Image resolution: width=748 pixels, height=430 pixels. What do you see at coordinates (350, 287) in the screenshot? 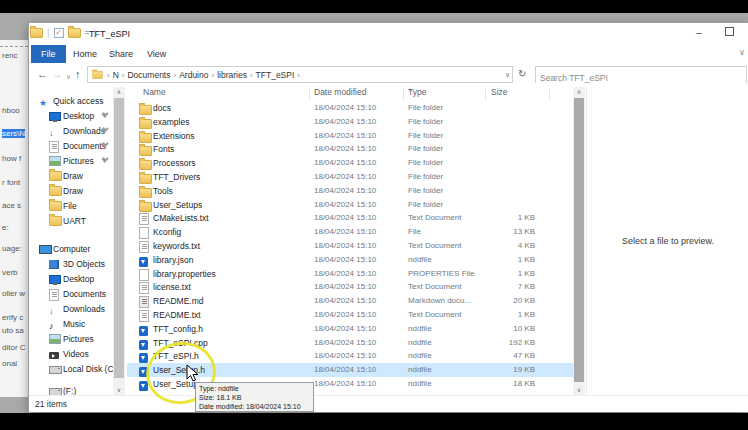
I see `file-row-license-txt: license.txt18/04/2024 15:10Text Document…` at bounding box center [350, 287].